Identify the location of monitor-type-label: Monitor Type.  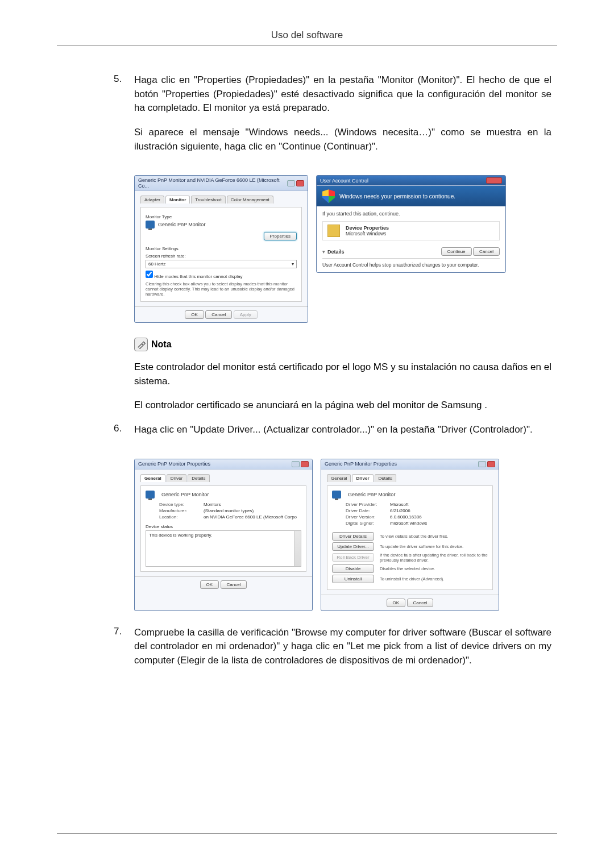
(221, 217).